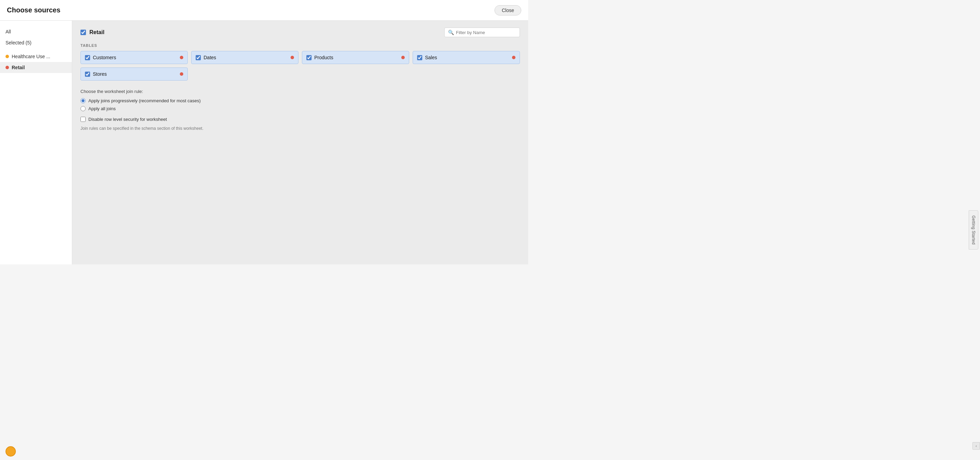 This screenshot has width=980, height=460. What do you see at coordinates (264, 10) in the screenshot?
I see `header: Choose sources Close` at bounding box center [264, 10].